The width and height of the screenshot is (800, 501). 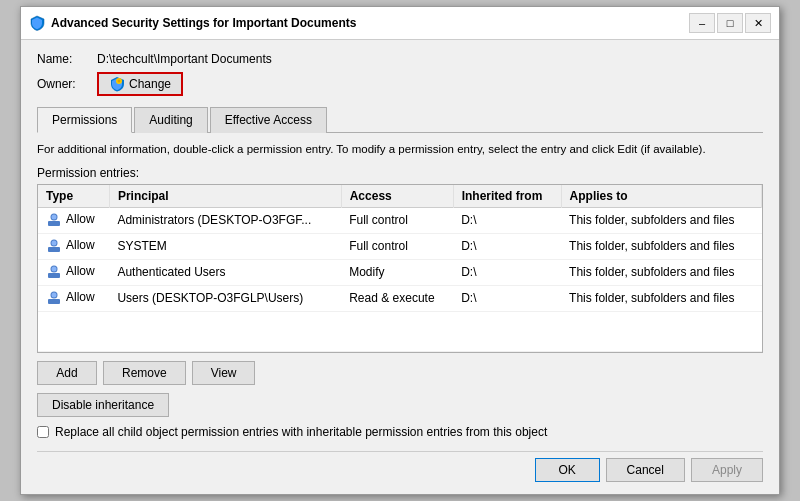 What do you see at coordinates (225, 272) in the screenshot?
I see `row3-principal: Authenticated Users` at bounding box center [225, 272].